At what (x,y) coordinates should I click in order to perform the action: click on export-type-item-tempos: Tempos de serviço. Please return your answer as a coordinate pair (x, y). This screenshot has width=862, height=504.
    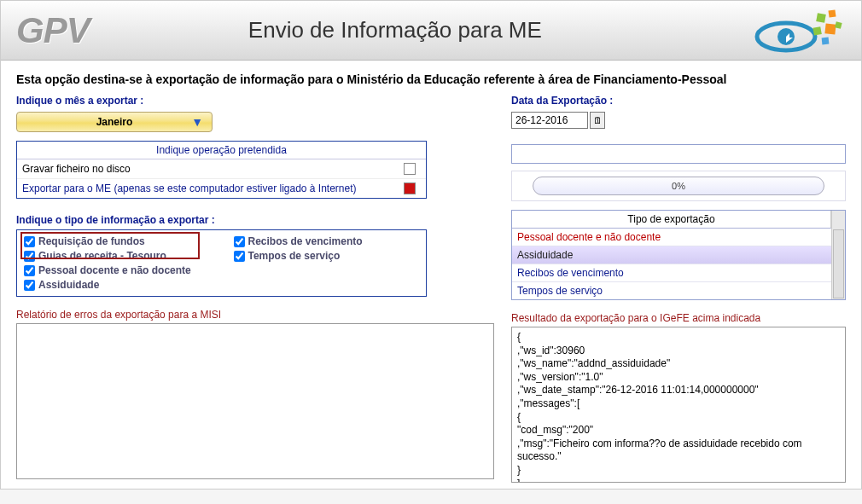
    Looking at the image, I should click on (672, 291).